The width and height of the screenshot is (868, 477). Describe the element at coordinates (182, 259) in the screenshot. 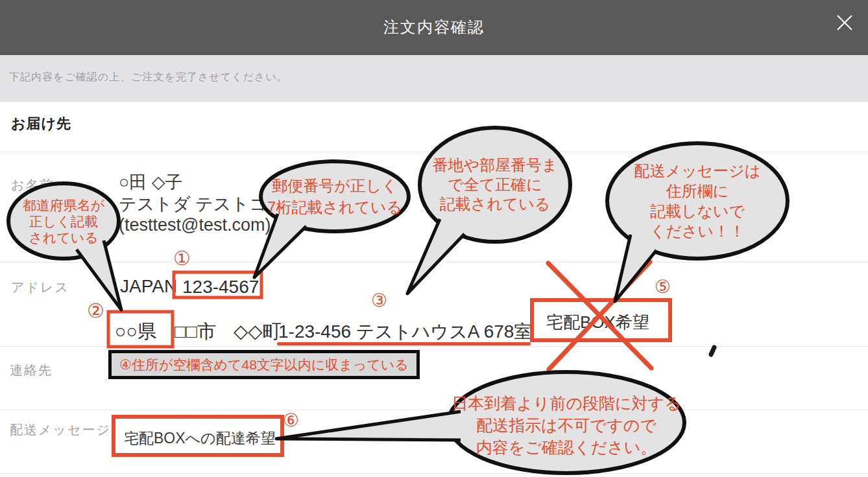

I see `marker-1: ①` at that location.